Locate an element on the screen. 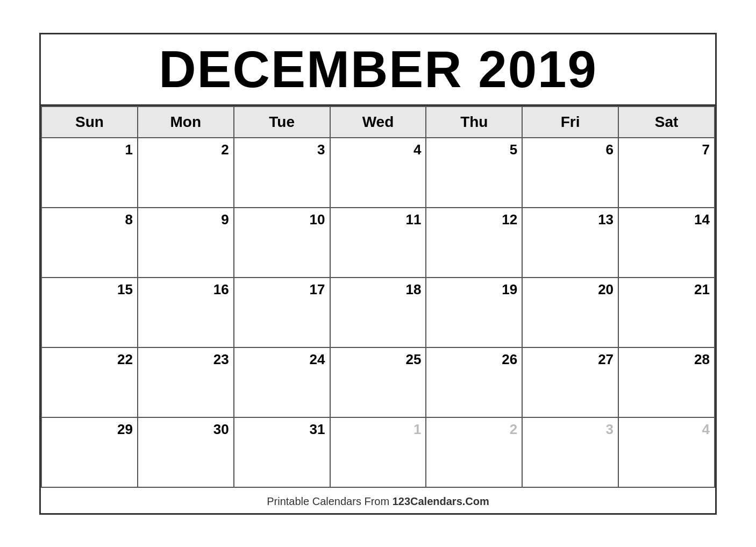 Image resolution: width=756 pixels, height=547 pixels. calendar-day: 21 is located at coordinates (667, 312).